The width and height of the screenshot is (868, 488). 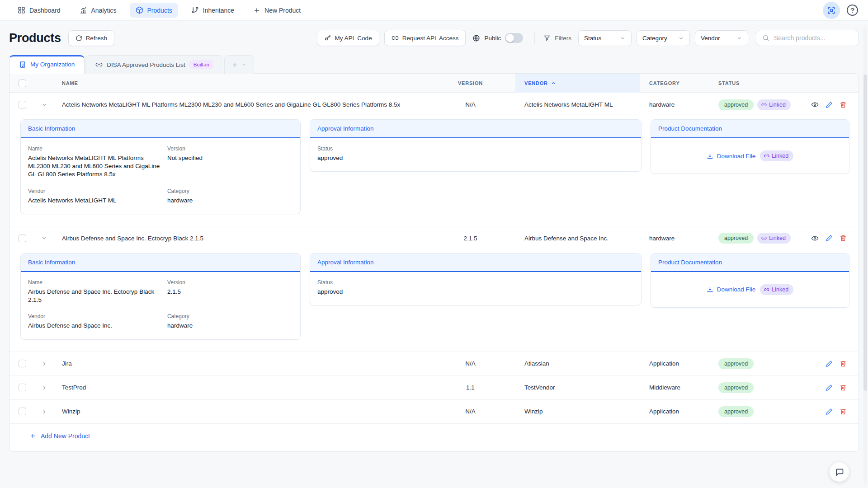 I want to click on tab-label: DISA Approved Products List, so click(x=146, y=65).